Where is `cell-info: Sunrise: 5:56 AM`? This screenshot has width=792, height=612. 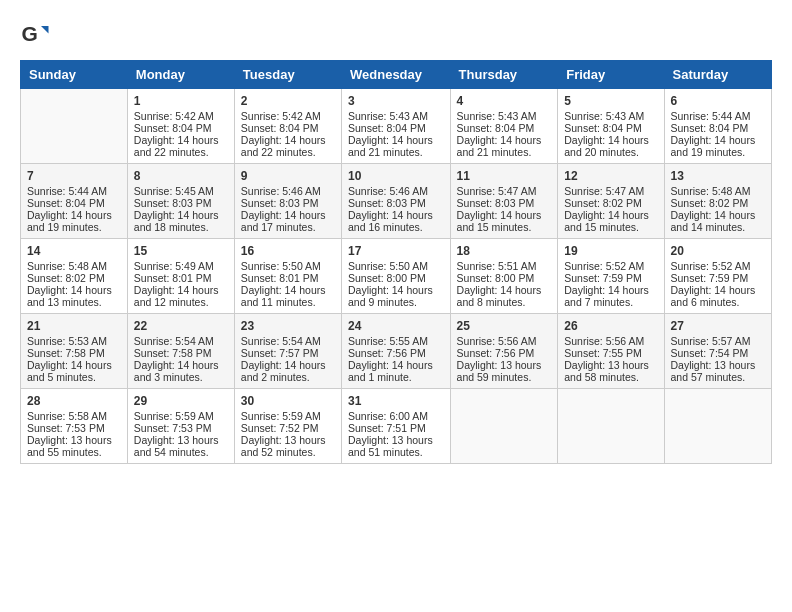
cell-info: Sunrise: 5:56 AM is located at coordinates (610, 341).